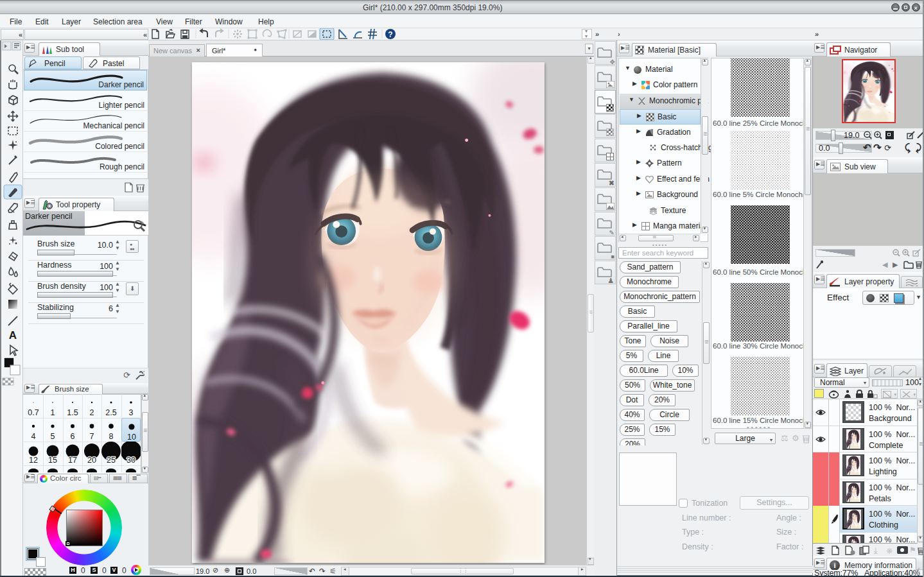  What do you see at coordinates (53, 436) in the screenshot?
I see `svg-text: 5` at bounding box center [53, 436].